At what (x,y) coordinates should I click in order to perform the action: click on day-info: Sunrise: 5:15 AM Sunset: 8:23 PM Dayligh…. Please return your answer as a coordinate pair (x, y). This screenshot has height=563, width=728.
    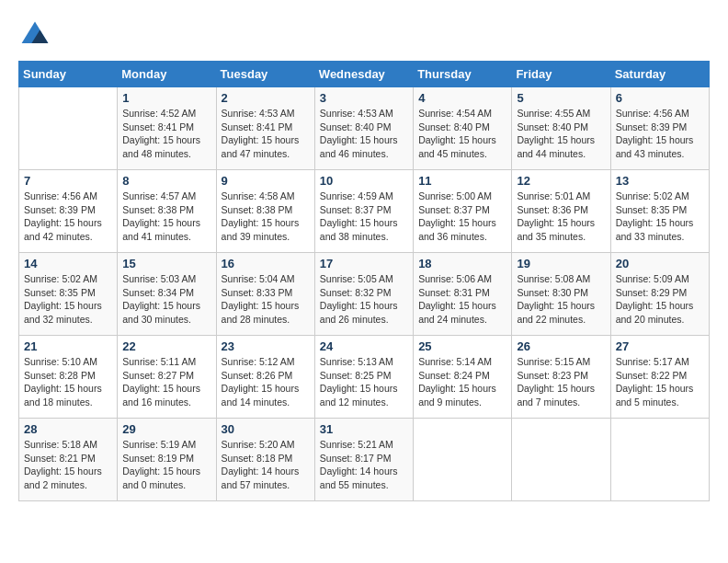
    Looking at the image, I should click on (561, 383).